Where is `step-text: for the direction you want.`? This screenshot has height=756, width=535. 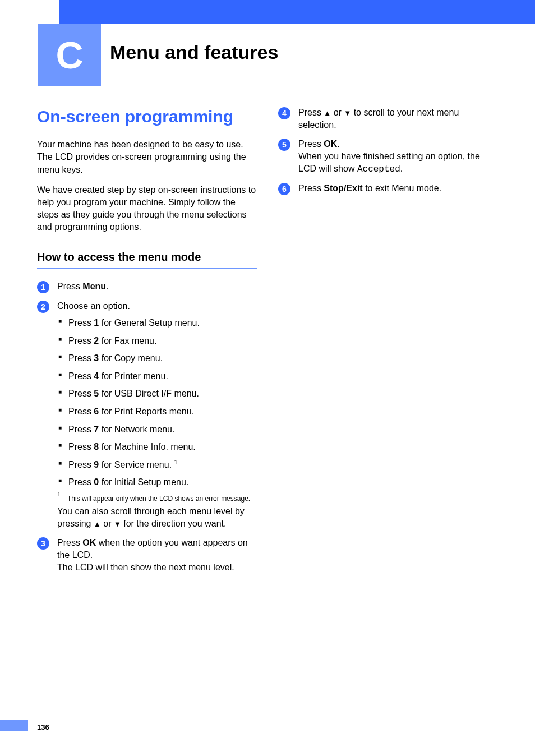
step-text: for the direction you want. is located at coordinates (174, 524).